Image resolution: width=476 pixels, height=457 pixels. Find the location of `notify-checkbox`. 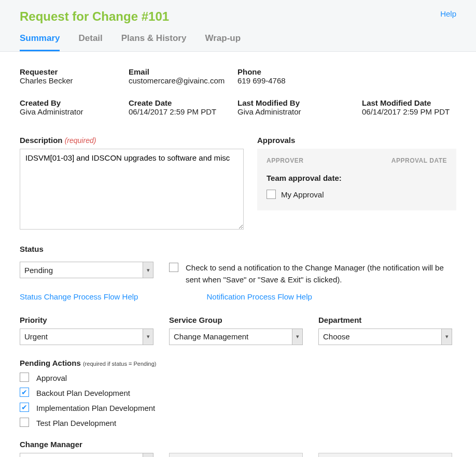

notify-checkbox is located at coordinates (174, 267).